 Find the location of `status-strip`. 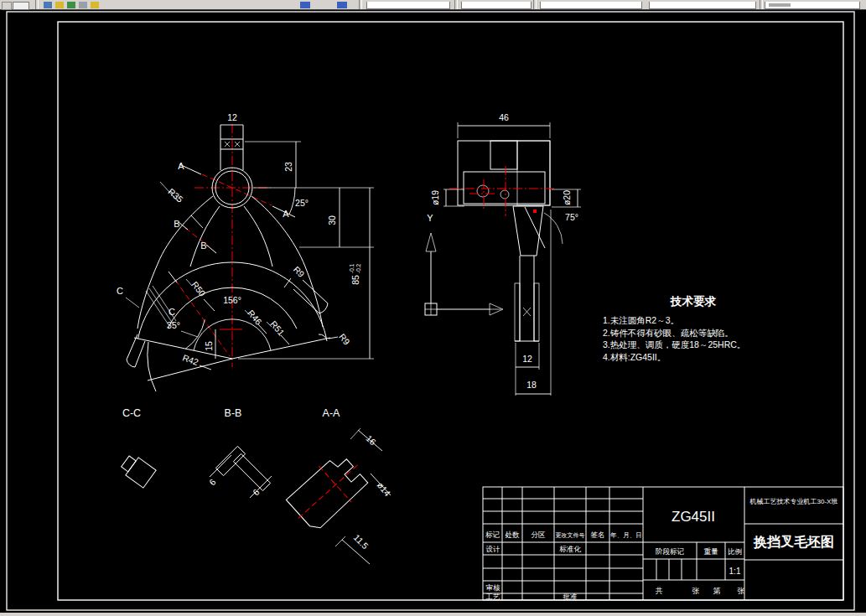

status-strip is located at coordinates (433, 614).